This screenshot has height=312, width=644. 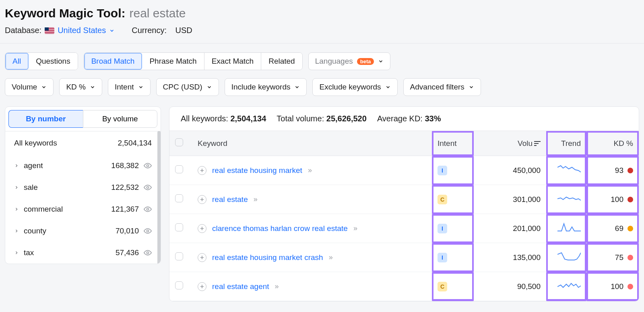 What do you see at coordinates (282, 61) in the screenshot?
I see `tab-related: Related` at bounding box center [282, 61].